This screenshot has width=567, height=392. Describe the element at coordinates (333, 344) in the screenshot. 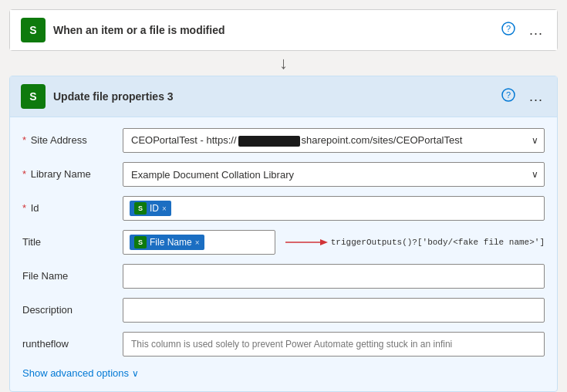

I see `runtheflow-input` at that location.